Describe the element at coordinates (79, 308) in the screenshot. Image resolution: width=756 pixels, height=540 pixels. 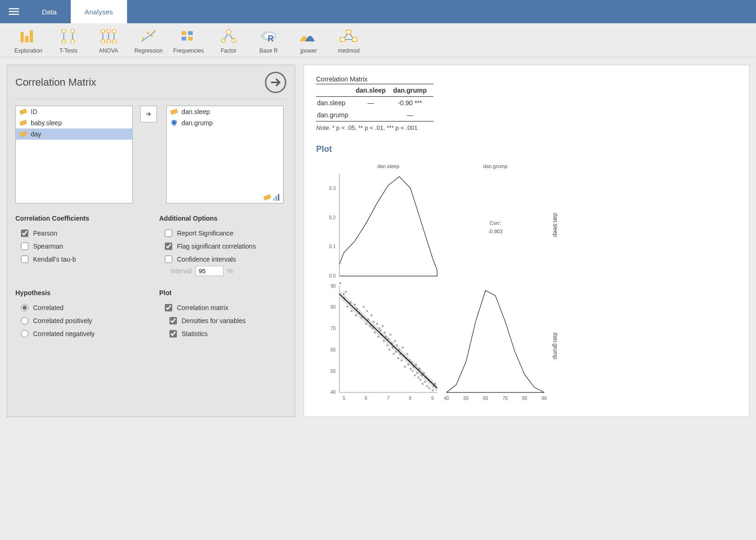
I see `rad-correlated: Correlated` at that location.